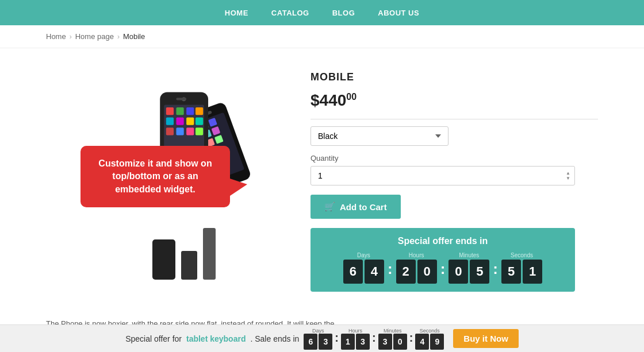 This screenshot has width=644, height=352. What do you see at coordinates (398, 13) in the screenshot?
I see `nav-about: ABOUT US` at bounding box center [398, 13].